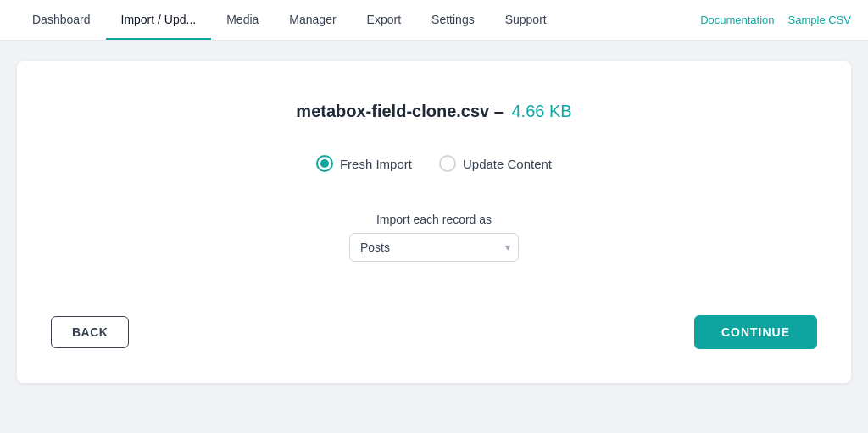  I want to click on sample-csv-link: Sample CSV, so click(820, 20).